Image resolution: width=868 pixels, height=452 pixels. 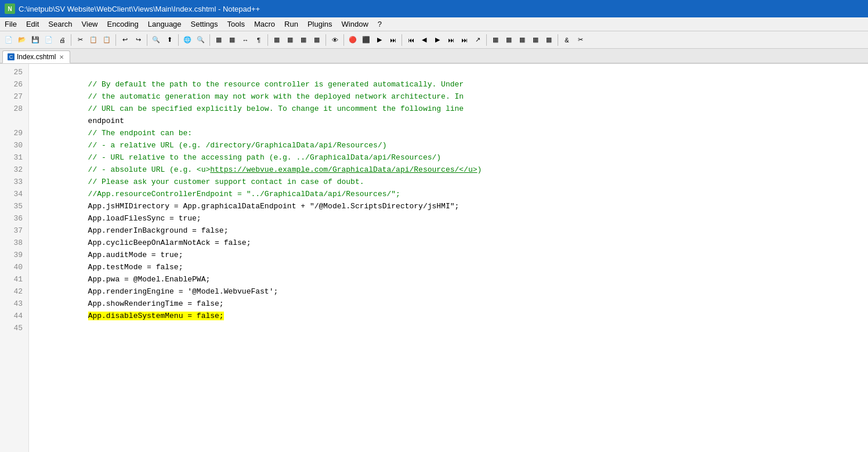 What do you see at coordinates (451, 218) in the screenshot?
I see `code-line: App.loadFilesSync = true;` at bounding box center [451, 218].